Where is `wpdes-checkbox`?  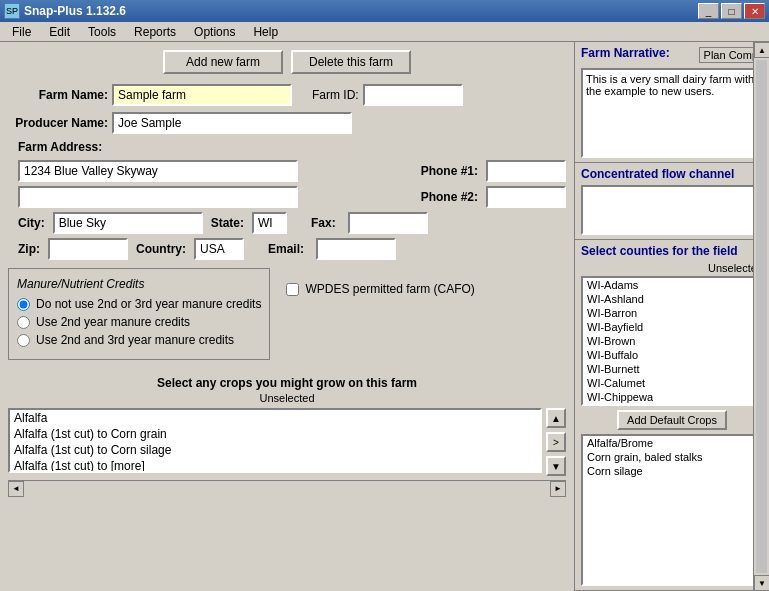
wpdes-checkbox is located at coordinates (292, 290).